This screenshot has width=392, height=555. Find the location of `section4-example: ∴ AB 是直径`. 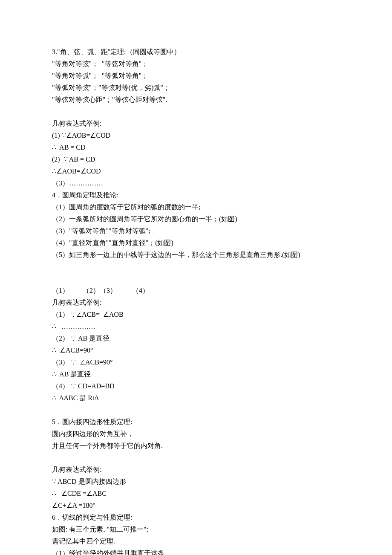

section4-example: ∴ AB 是直径 is located at coordinates (196, 374).